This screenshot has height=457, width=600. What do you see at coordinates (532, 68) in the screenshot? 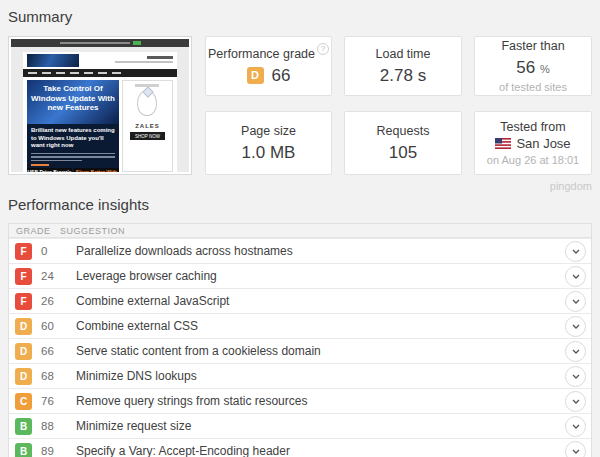
I see `faster-than-value: 56 %` at bounding box center [532, 68].